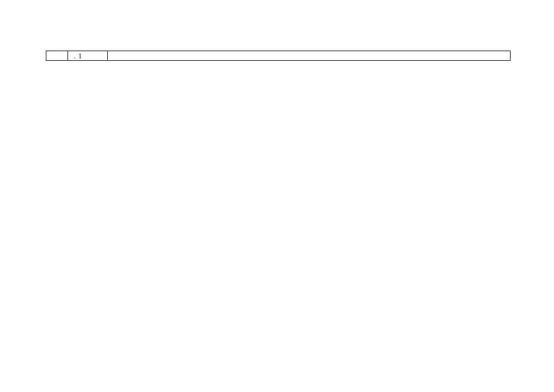  Describe the element at coordinates (278, 55) in the screenshot. I see `table-row: ．1` at that location.